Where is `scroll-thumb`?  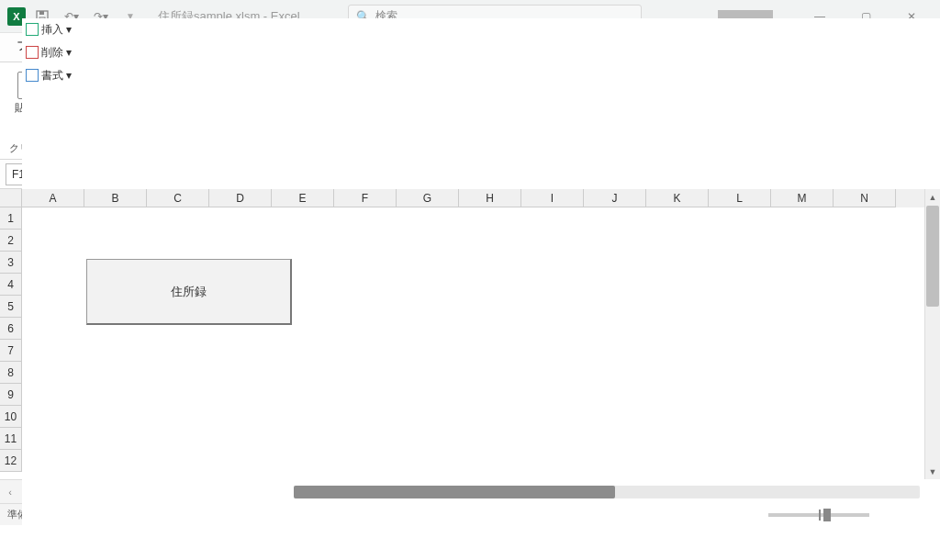
scroll-thumb is located at coordinates (933, 256).